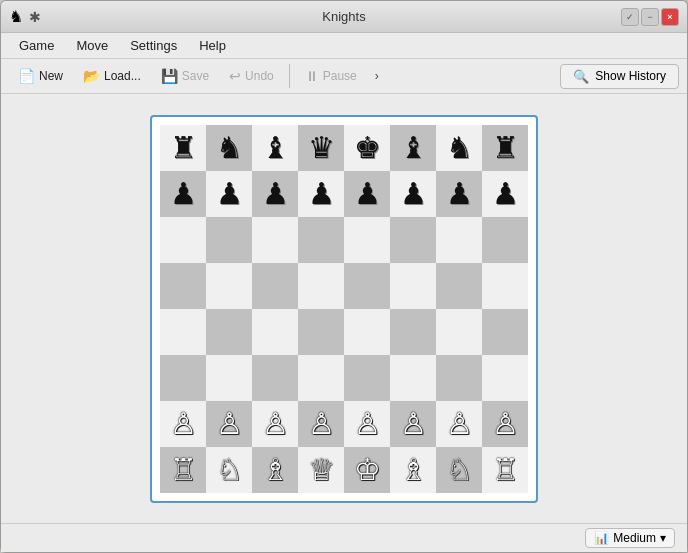  What do you see at coordinates (321, 470) in the screenshot?
I see `board-cell: ♕` at bounding box center [321, 470].